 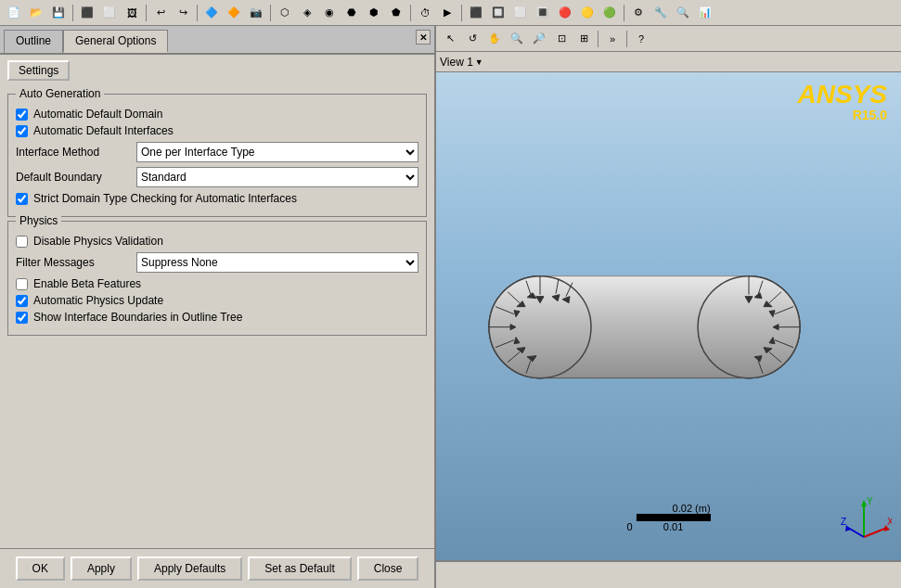 What do you see at coordinates (598, 39) in the screenshot?
I see `view-sep1` at bounding box center [598, 39].